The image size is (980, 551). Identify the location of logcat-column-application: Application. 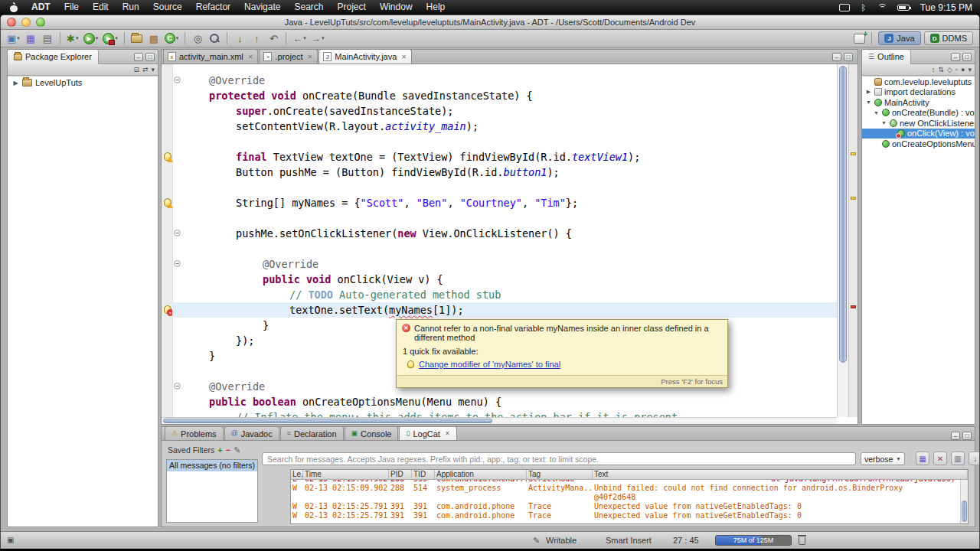
(481, 474).